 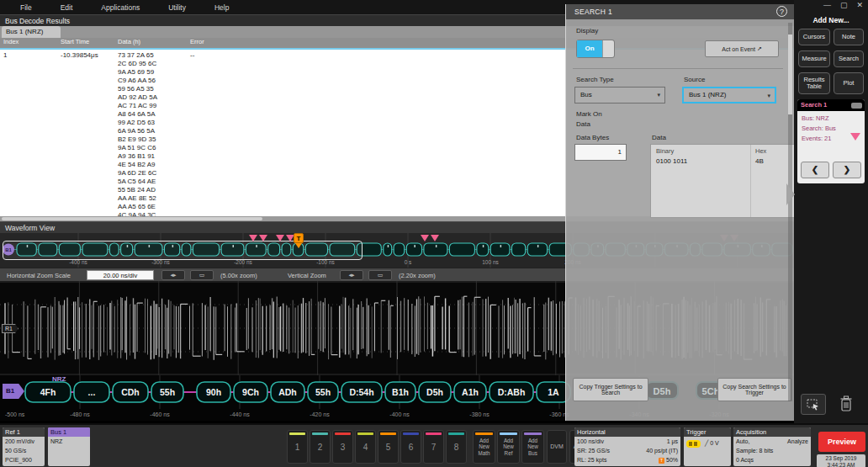 What do you see at coordinates (849, 37) in the screenshot?
I see `add-note-button: Note` at bounding box center [849, 37].